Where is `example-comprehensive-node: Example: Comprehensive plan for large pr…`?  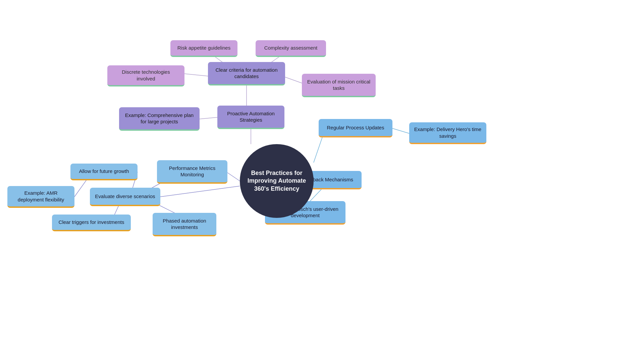 example-comprehensive-node: Example: Comprehensive plan for large pr… is located at coordinates (159, 119).